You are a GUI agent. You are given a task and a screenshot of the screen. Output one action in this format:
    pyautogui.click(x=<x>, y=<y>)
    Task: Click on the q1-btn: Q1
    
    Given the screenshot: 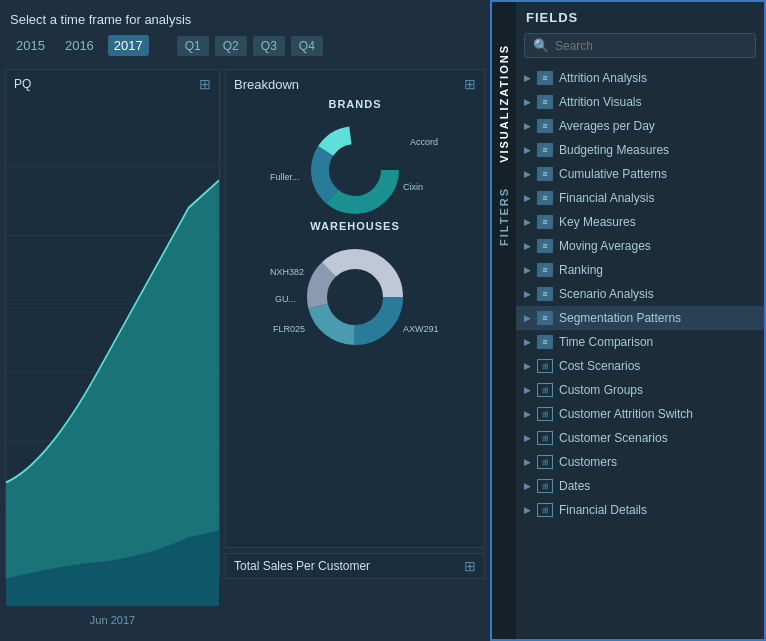 What is the action you would take?
    pyautogui.click(x=193, y=46)
    